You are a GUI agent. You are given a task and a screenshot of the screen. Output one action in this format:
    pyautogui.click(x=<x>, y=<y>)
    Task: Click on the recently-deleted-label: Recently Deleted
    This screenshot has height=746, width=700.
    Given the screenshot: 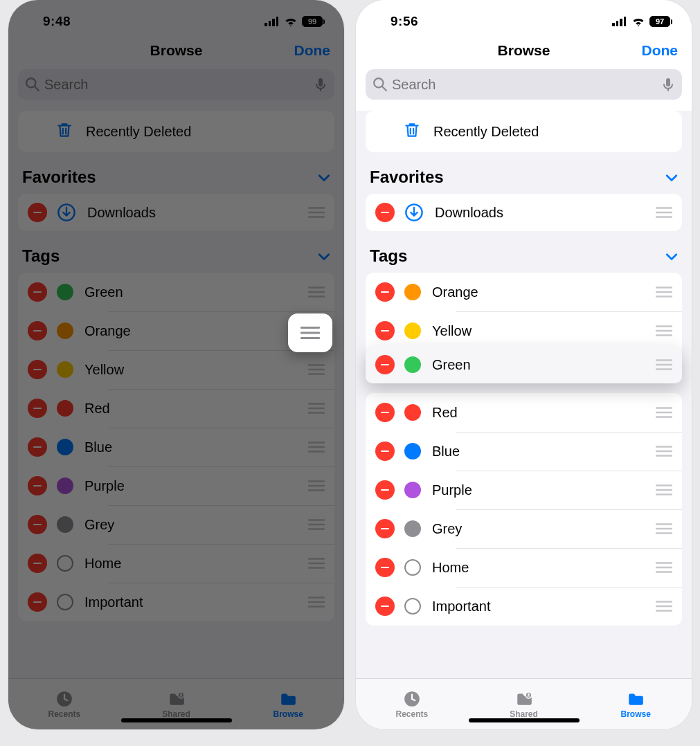 What is the action you would take?
    pyautogui.click(x=486, y=131)
    